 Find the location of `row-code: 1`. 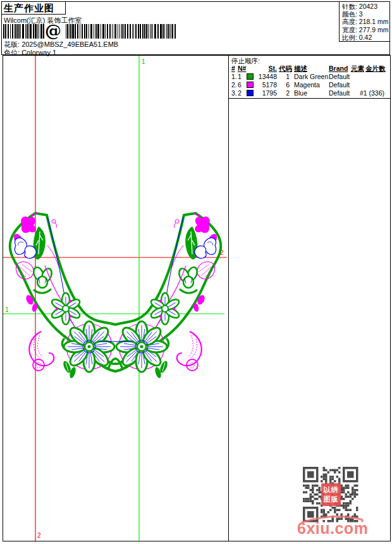

row-code: 1 is located at coordinates (285, 77).